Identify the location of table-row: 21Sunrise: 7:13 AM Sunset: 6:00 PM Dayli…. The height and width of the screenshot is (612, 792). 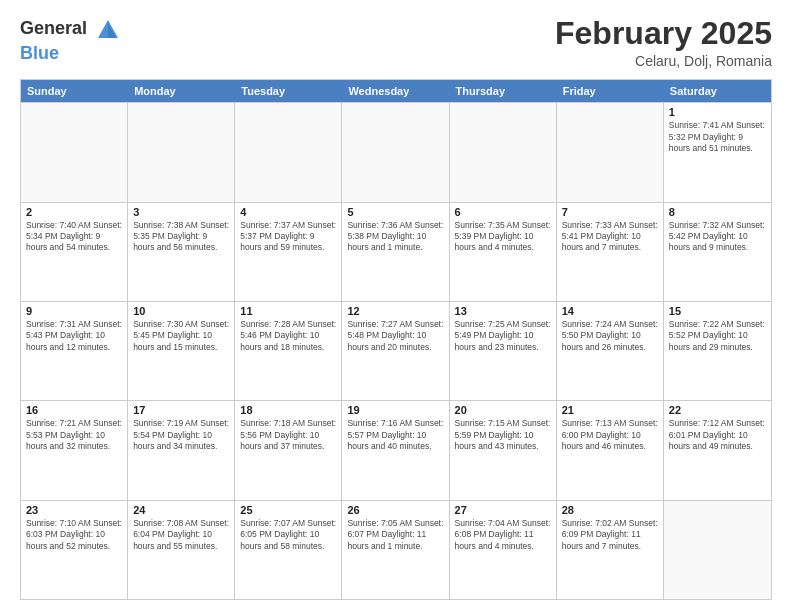
(610, 450).